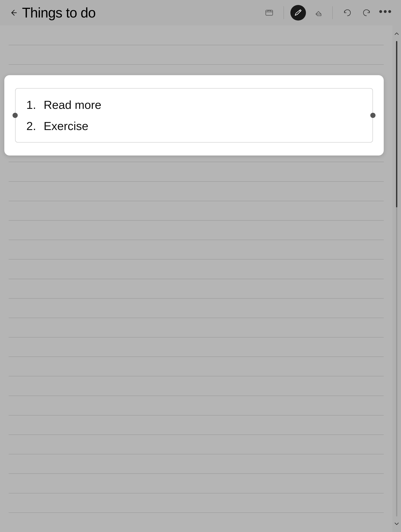 This screenshot has height=532, width=401. I want to click on handle-dot-right, so click(373, 115).